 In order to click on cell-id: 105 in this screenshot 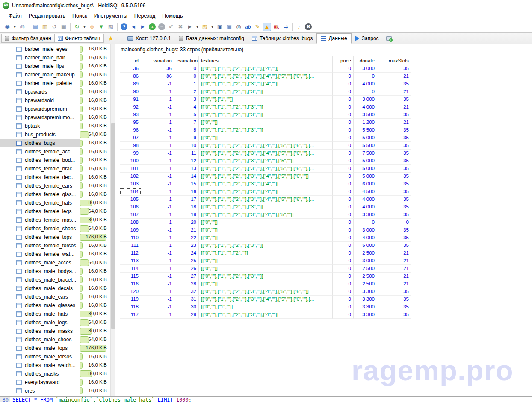, I will do `click(130, 200)`.